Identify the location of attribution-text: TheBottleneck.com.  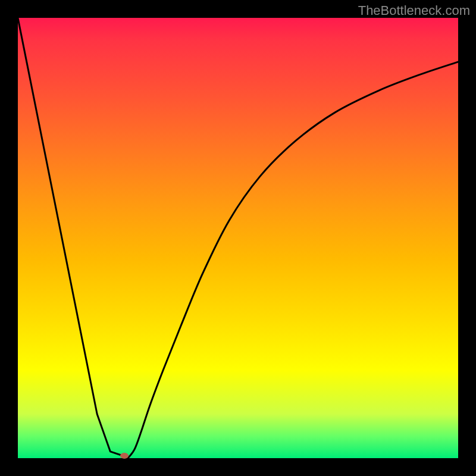
(414, 11).